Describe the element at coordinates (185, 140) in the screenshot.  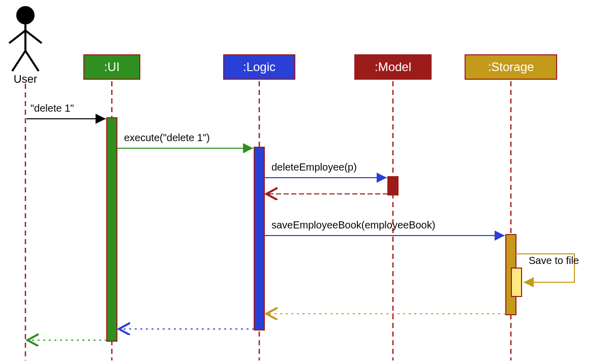
I see `message-execute: execute("delete 1")` at that location.